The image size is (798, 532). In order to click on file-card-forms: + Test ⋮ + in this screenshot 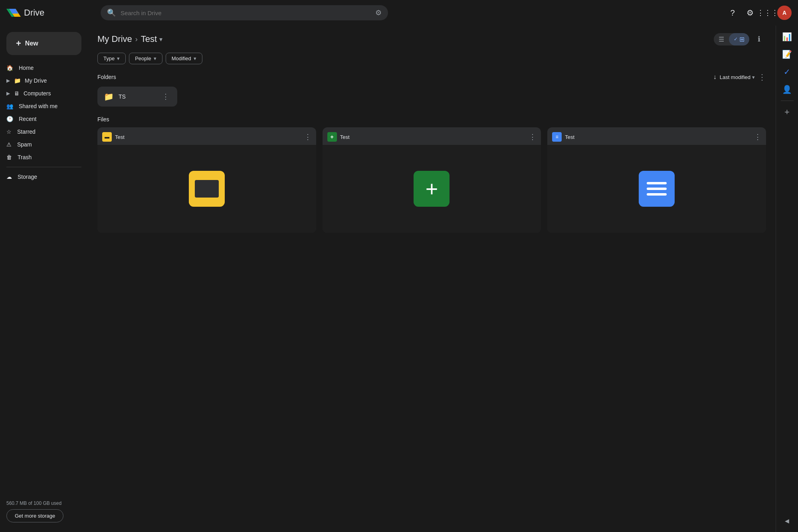, I will do `click(432, 180)`.